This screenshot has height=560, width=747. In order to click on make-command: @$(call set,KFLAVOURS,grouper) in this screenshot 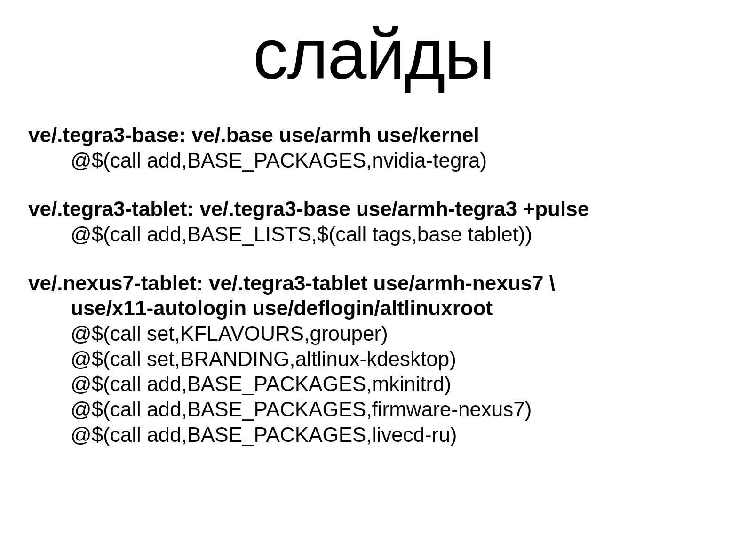, I will do `click(374, 334)`.